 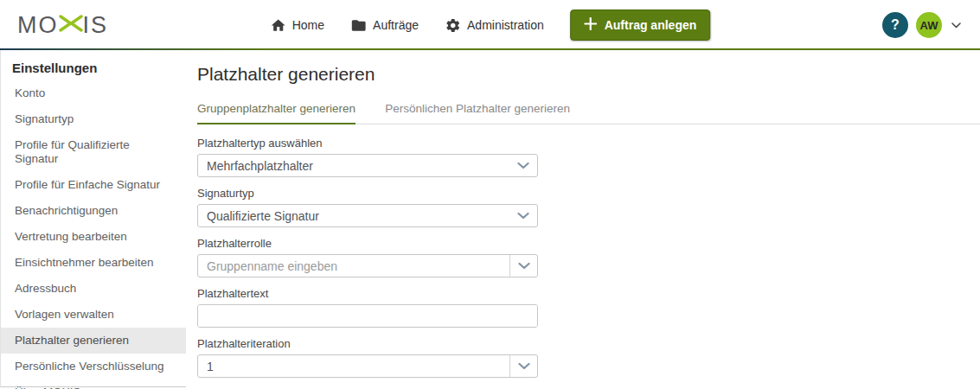 I want to click on auftrag-anlegen-label: Auftrag anlegen, so click(x=650, y=25).